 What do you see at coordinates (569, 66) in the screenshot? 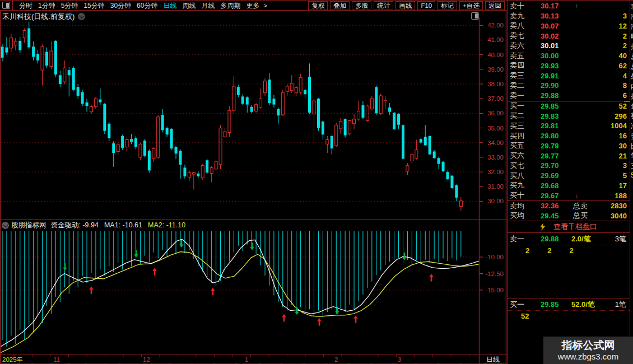
I see `sell-level-row: 卖四29.9362` at bounding box center [569, 66].